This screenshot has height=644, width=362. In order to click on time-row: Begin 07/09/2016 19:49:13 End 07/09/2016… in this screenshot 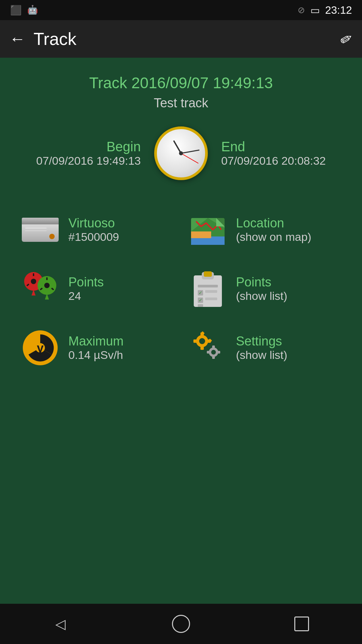, I will do `click(181, 153)`.